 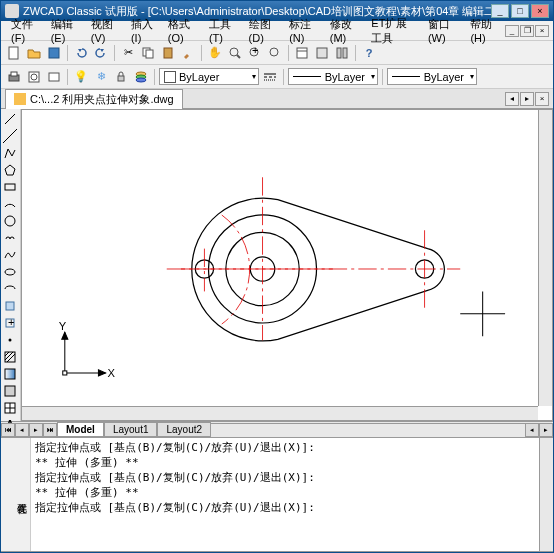 I want to click on cmd-scrollbar, so click(x=546, y=494).